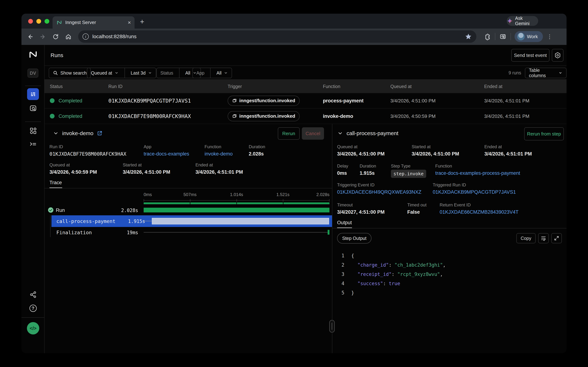 This screenshot has width=588, height=367. Describe the element at coordinates (33, 295) in the screenshot. I see `share-icon` at that location.